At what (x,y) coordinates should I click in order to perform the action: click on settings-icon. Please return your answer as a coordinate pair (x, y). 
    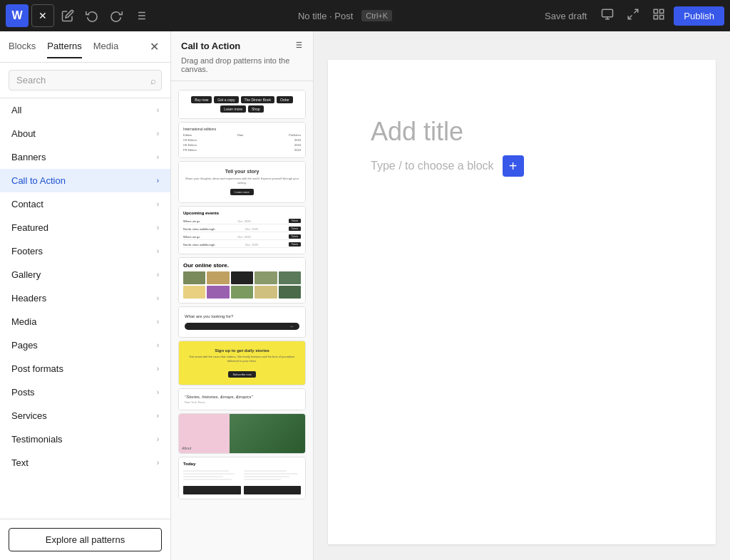
    Looking at the image, I should click on (659, 16).